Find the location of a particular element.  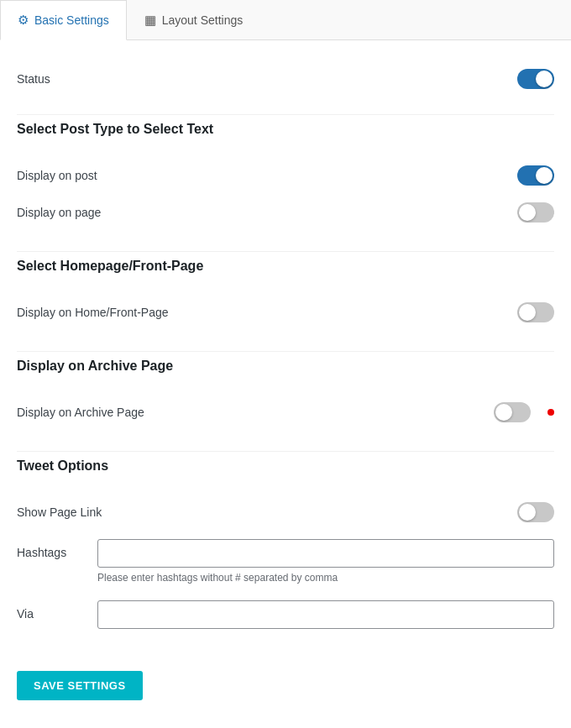

display-on-page-row: Display on page is located at coordinates (286, 212).